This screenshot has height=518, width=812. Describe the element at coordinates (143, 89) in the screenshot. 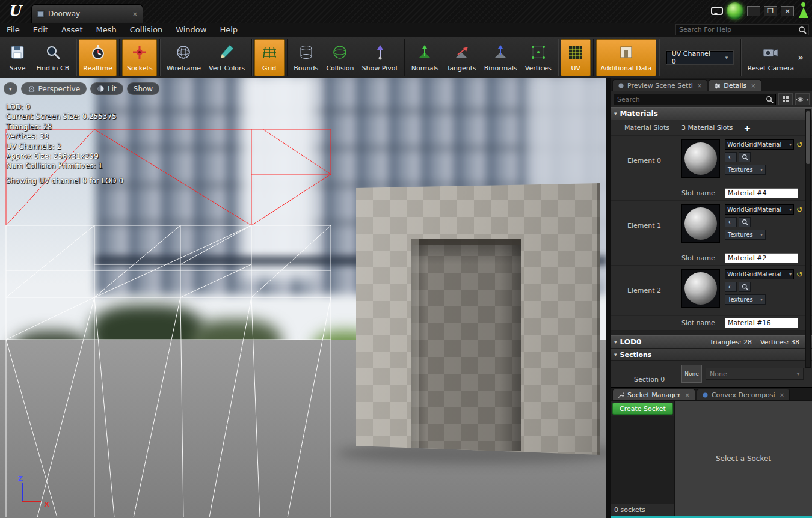

I see `show-dropdown: Show` at that location.